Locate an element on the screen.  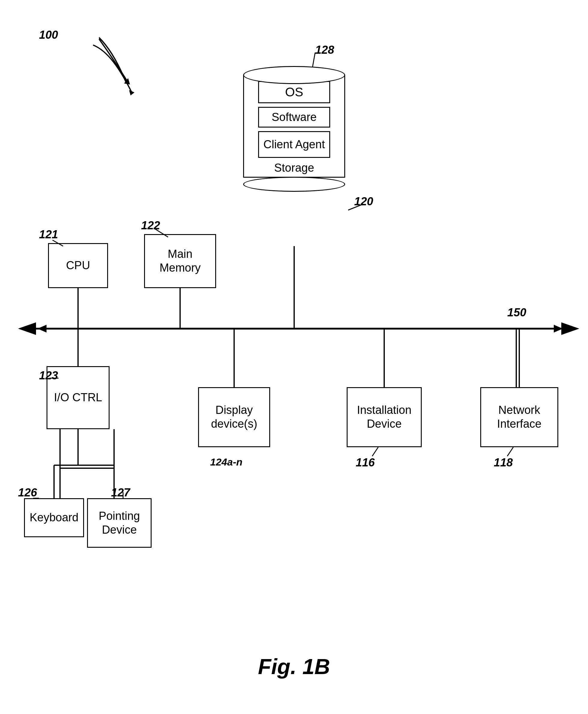
ref-126: 126 is located at coordinates (27, 492).